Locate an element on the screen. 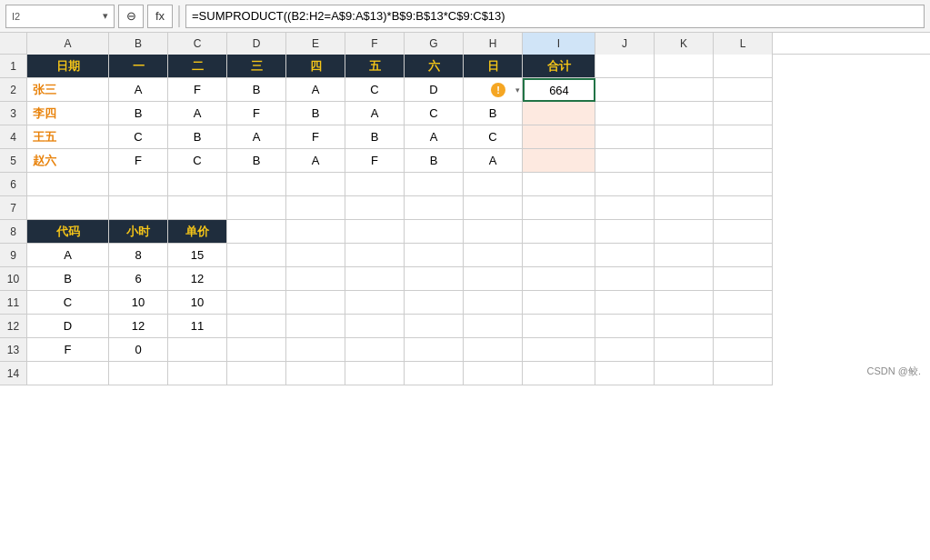  cell-G1: 六 is located at coordinates (435, 66).